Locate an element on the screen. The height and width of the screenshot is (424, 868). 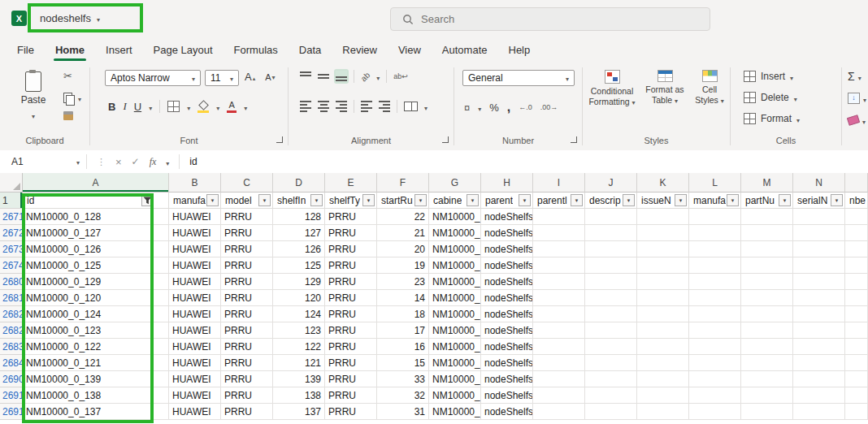
borders-icon is located at coordinates (174, 106).